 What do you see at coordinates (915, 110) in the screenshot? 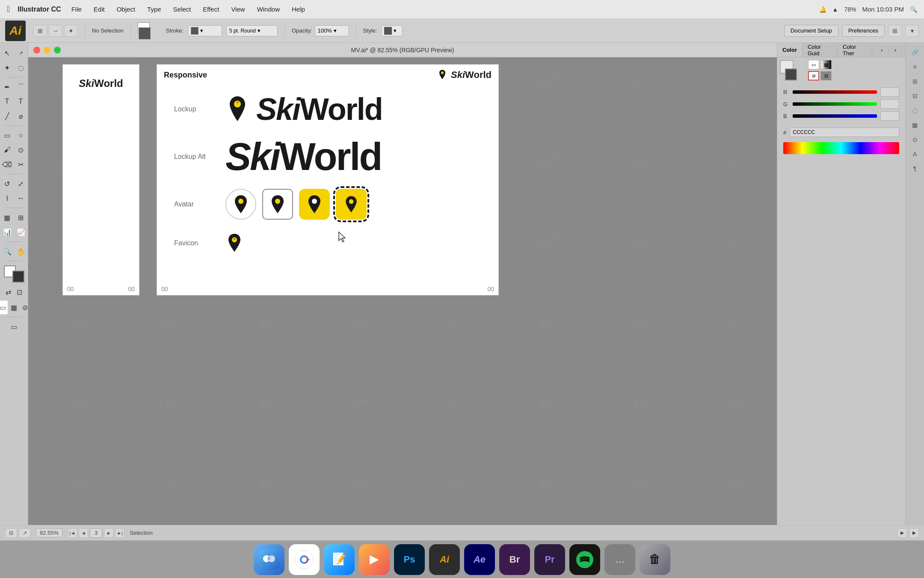
I see `far-right-stroke-icon: ◌` at bounding box center [915, 110].